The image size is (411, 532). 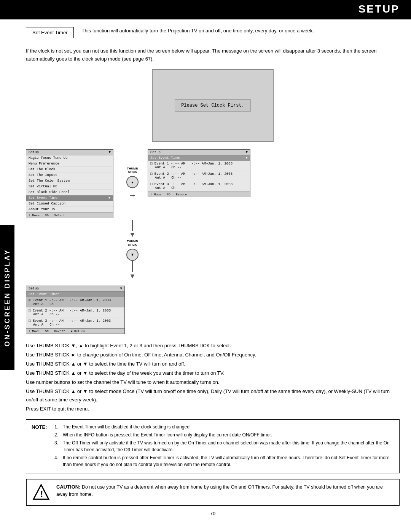 I want to click on note-box: NOTE: 1.The Event Timer will be disabled…, so click(x=213, y=446).